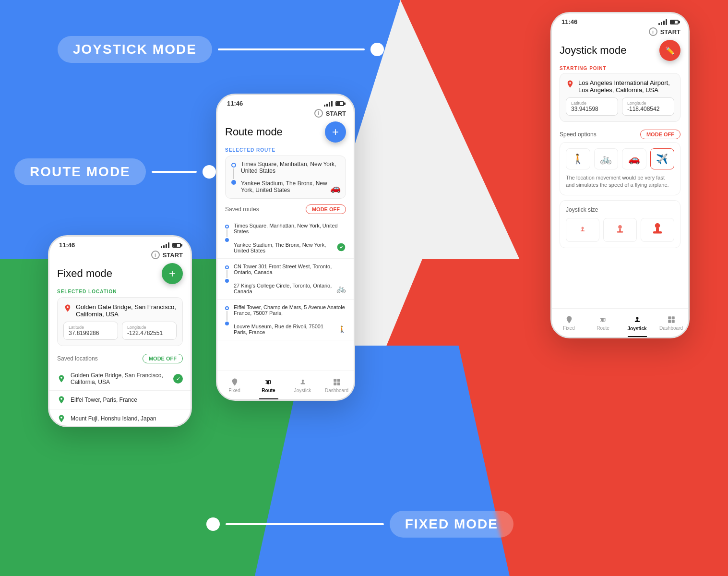  I want to click on app-header-joystick: i START, so click(620, 34).